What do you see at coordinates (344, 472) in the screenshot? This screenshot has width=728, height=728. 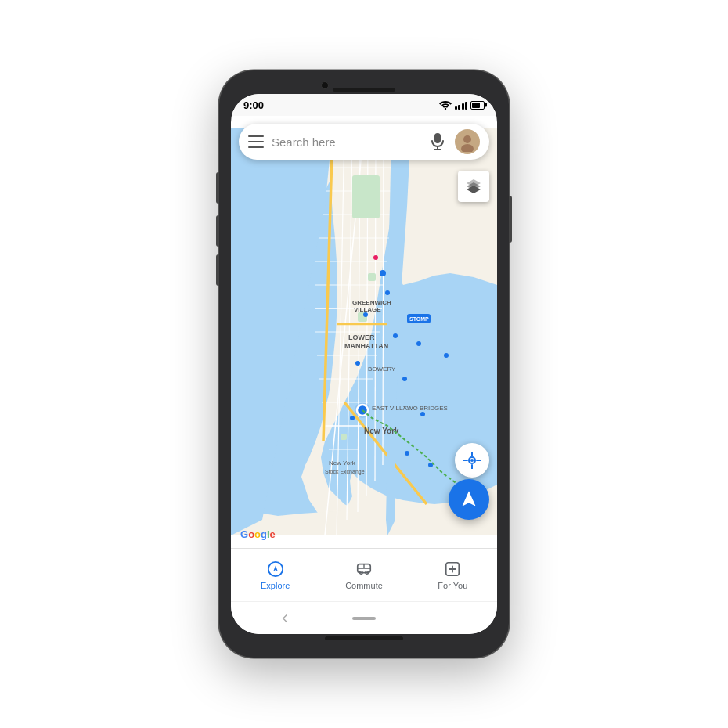 I see `svg-text: Stock Exchange` at bounding box center [344, 472].